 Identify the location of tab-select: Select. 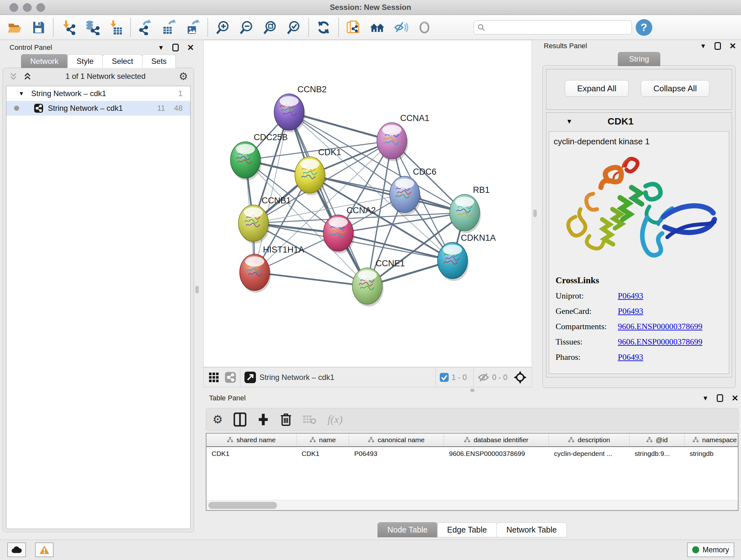
(123, 61).